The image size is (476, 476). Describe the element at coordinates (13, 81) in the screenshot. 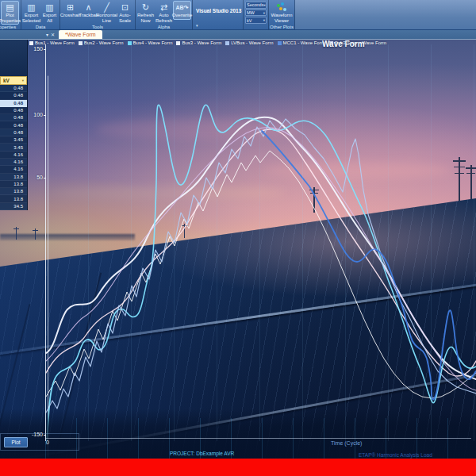

I see `voltage-unit-header: kV ▾` at that location.